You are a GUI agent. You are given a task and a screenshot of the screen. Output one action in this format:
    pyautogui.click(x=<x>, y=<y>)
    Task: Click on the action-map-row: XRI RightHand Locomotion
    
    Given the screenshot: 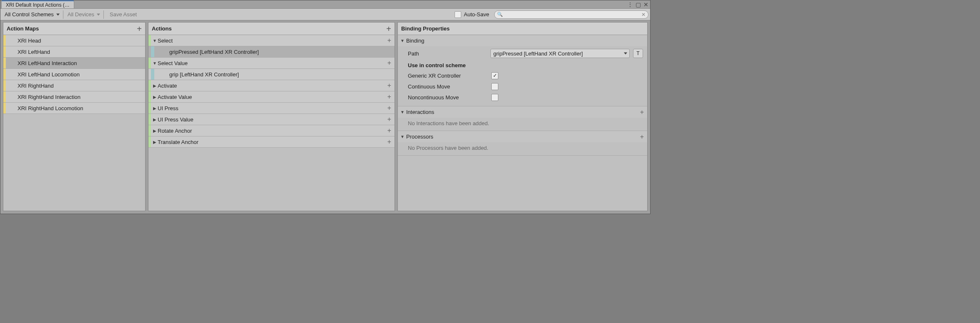 What is the action you would take?
    pyautogui.click(x=74, y=109)
    